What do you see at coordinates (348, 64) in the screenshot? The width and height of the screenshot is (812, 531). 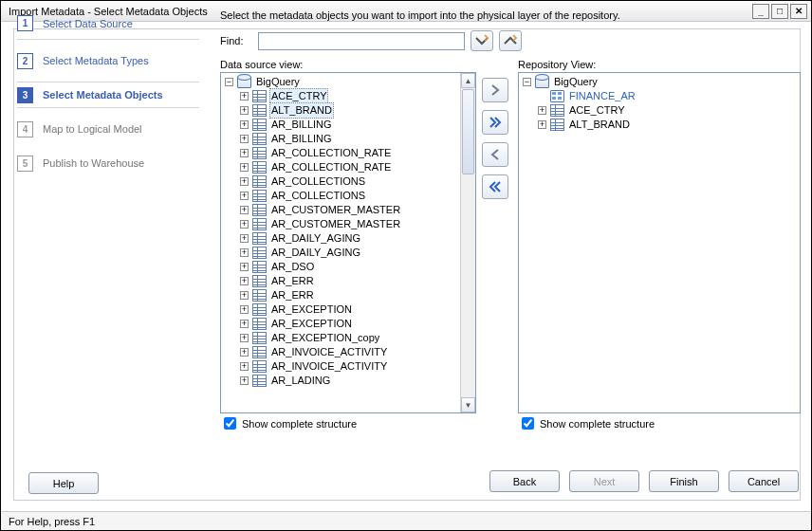 I see `data-source-view-label: Data source view:` at bounding box center [348, 64].